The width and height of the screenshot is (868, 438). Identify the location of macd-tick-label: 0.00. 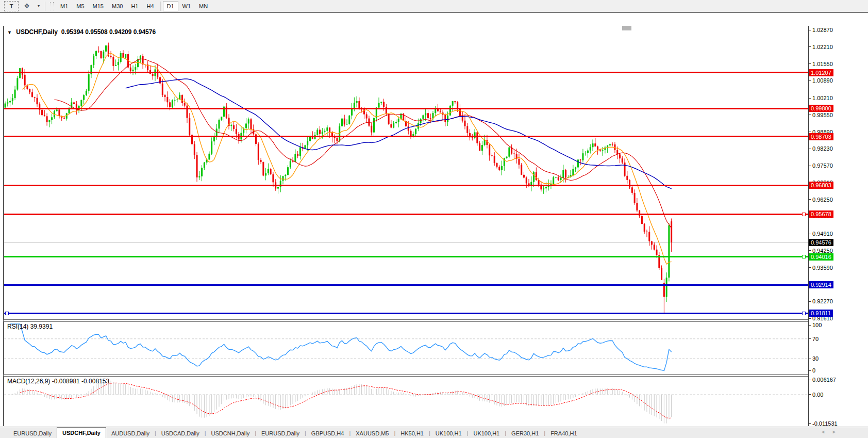
(817, 395).